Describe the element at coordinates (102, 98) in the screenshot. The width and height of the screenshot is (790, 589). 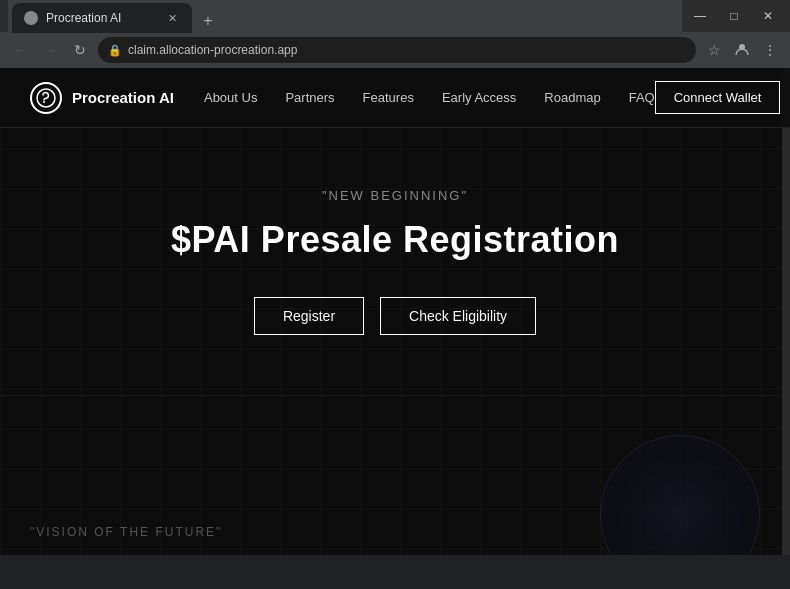
I see `logo-area: Procreation AI` at that location.